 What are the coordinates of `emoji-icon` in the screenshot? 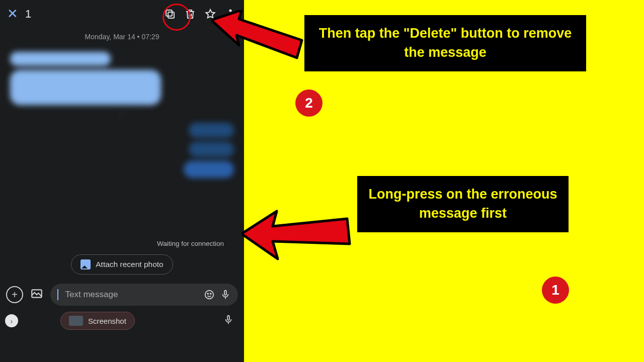 It's located at (209, 295).